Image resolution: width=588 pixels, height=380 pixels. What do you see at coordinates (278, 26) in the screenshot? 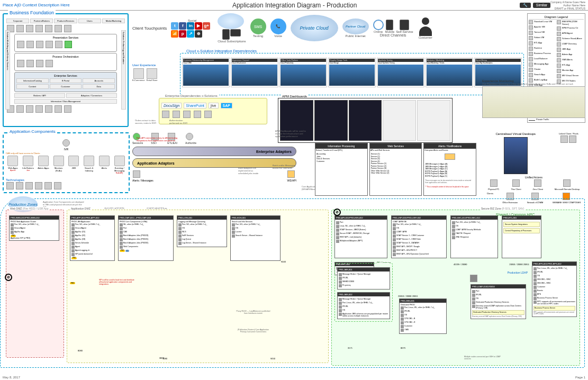
I see `voice-icon: 📞` at bounding box center [278, 26].